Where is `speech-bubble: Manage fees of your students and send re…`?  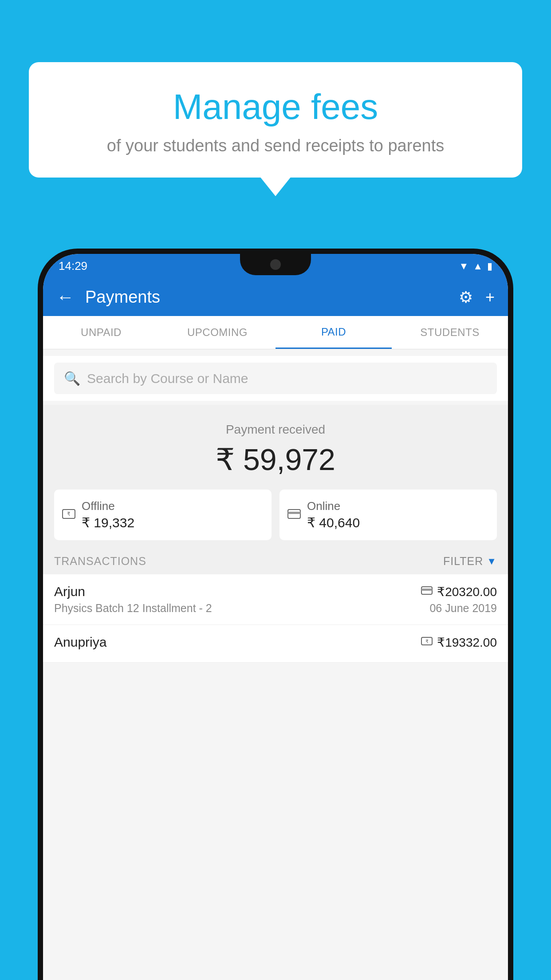
speech-bubble: Manage fees of your students and send re… is located at coordinates (276, 120).